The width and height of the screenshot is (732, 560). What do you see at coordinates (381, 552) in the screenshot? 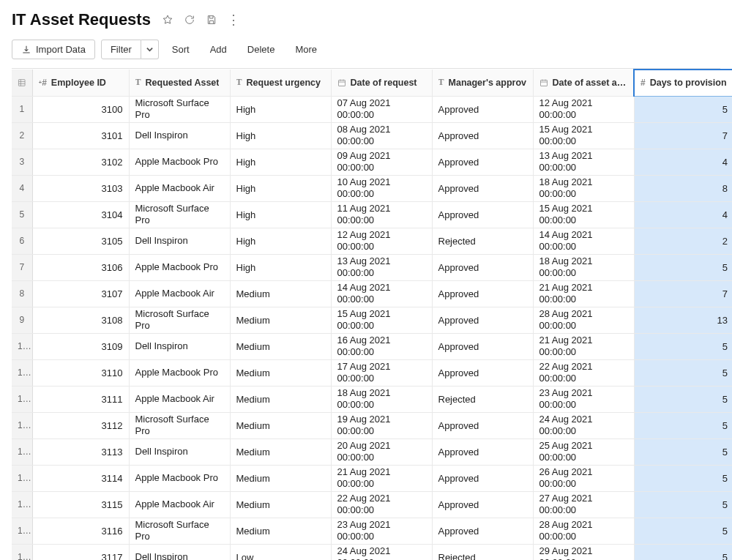
I see `cell-date-of-request: 24 Aug 202100:00:00` at bounding box center [381, 552].